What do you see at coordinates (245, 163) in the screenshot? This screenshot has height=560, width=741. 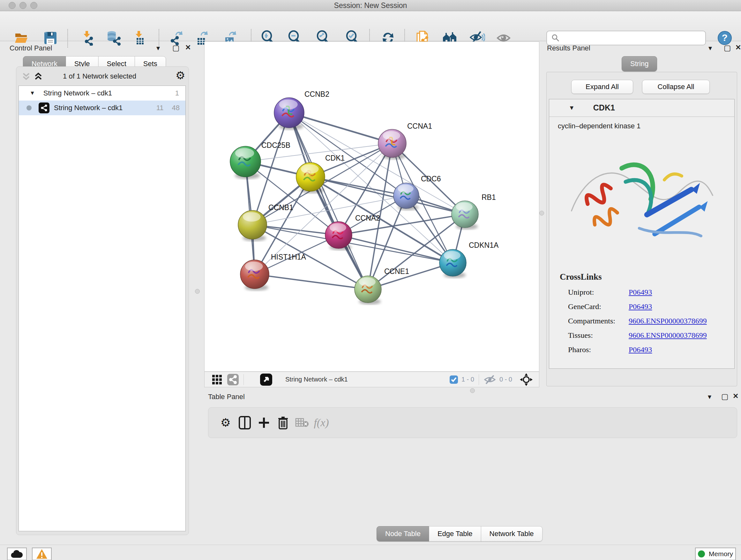 I see `network-node-CDC25B` at bounding box center [245, 163].